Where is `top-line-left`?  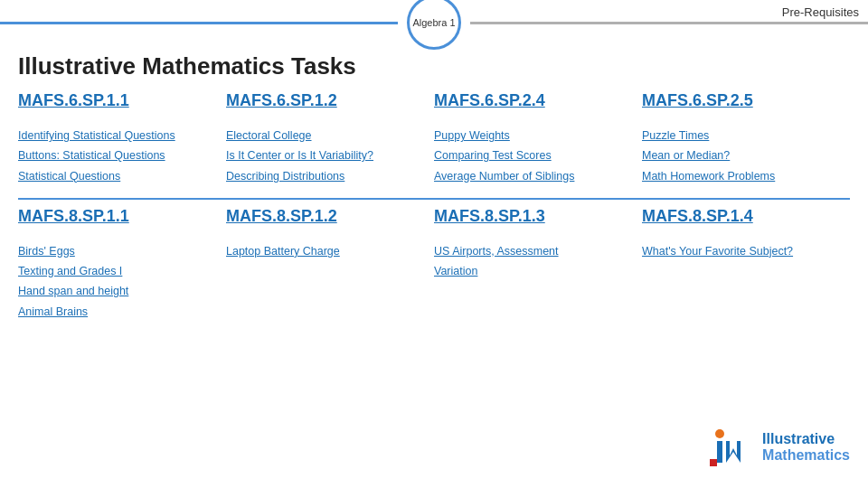 top-line-left is located at coordinates (199, 23).